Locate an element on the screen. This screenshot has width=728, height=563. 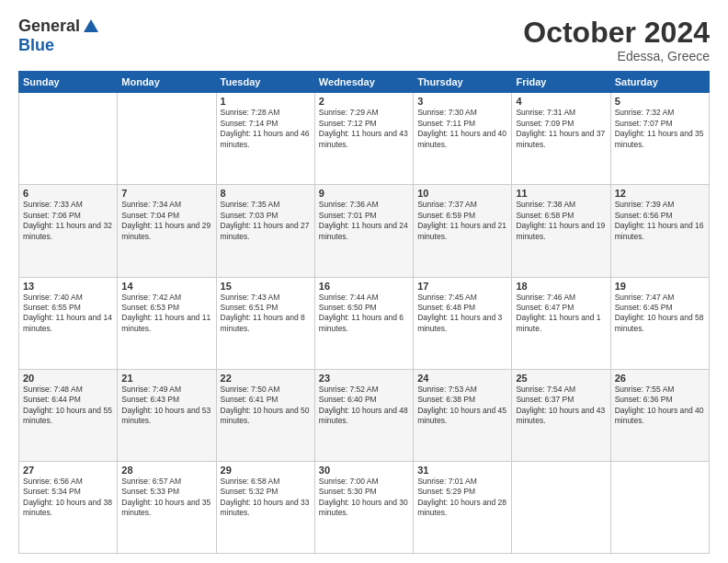
calendar-cell: 27Sunrise: 6:56 AMSunset: 5:34 PMDayligh… is located at coordinates (68, 507).